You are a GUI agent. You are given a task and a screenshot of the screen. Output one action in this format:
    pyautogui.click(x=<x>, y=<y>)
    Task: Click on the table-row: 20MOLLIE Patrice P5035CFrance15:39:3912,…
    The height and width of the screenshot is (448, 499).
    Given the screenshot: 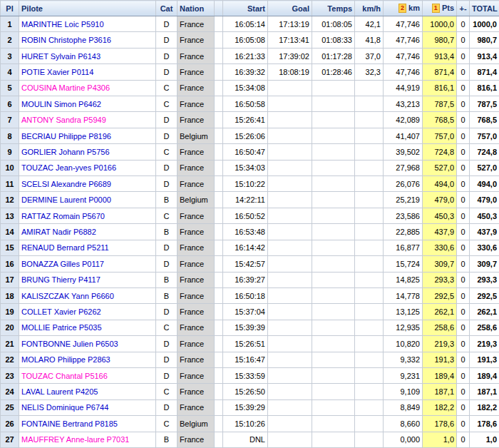 What is the action you would take?
    pyautogui.click(x=250, y=327)
    